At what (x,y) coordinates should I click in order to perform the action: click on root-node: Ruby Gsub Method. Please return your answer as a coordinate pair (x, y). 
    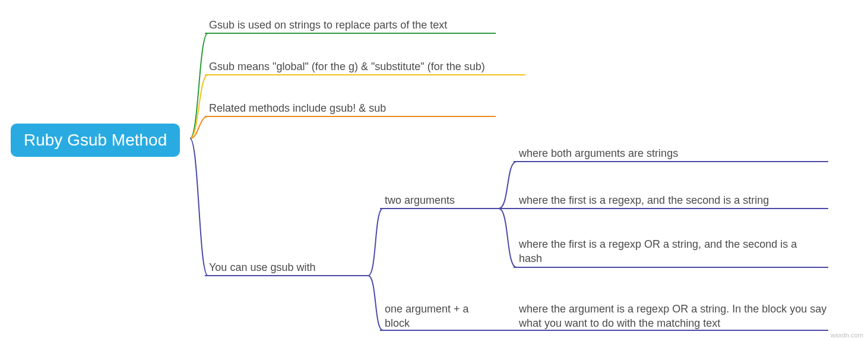
    Looking at the image, I should click on (95, 140).